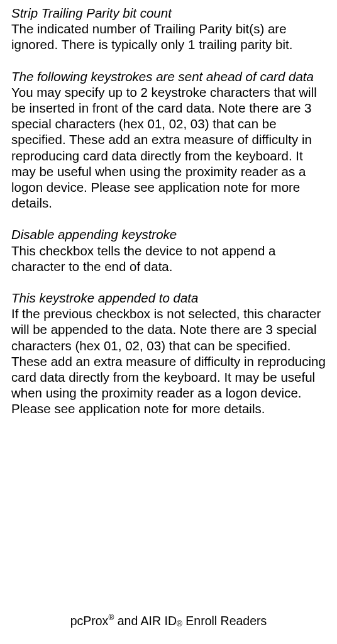 Image resolution: width=337 pixels, height=644 pixels. I want to click on footer-mid: and AIR ID, so click(145, 620).